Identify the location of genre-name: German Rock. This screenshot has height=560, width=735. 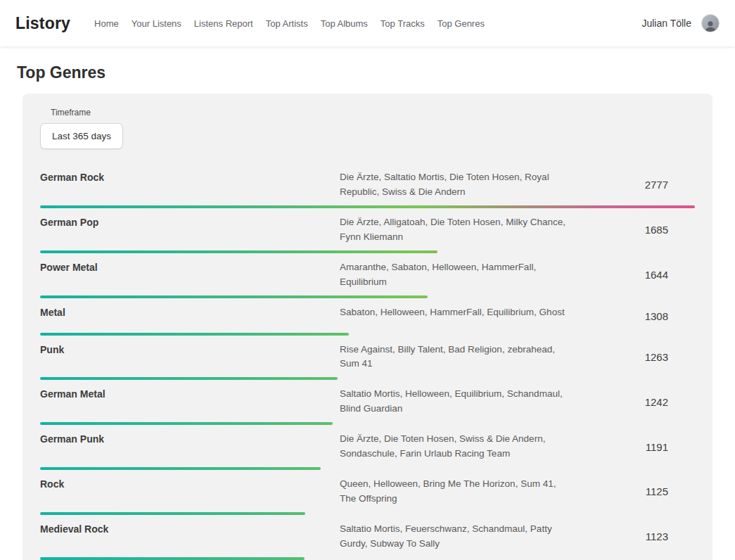
(190, 177).